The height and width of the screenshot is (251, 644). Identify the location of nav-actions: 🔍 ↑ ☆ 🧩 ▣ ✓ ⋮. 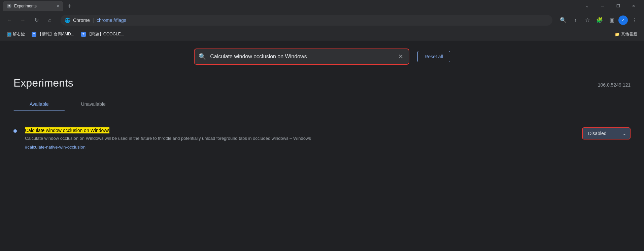
(599, 20).